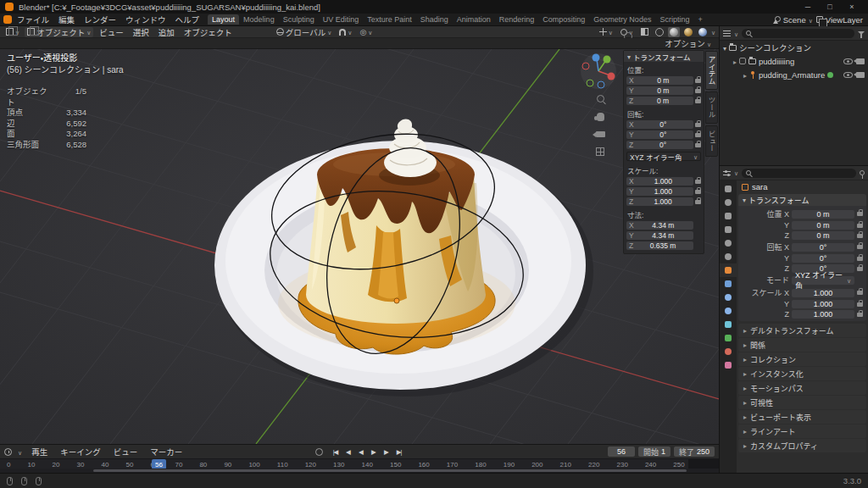 This screenshot has width=868, height=488. Describe the element at coordinates (659, 135) in the screenshot. I see `rotation-y-field: Y0°` at that location.